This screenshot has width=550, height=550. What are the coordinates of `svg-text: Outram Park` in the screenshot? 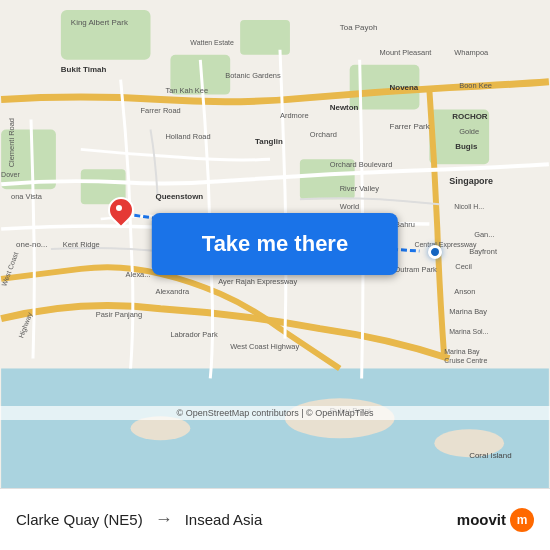 It's located at (416, 270).